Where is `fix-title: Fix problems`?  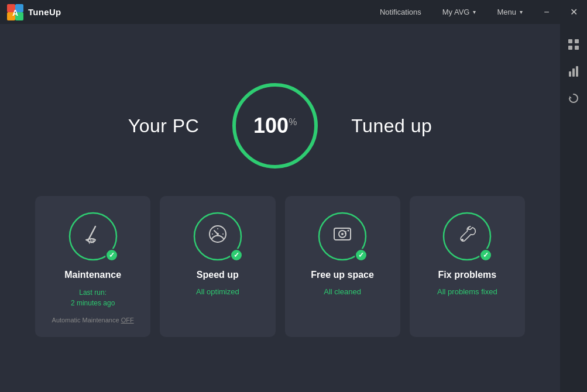
fix-title: Fix problems is located at coordinates (468, 275).